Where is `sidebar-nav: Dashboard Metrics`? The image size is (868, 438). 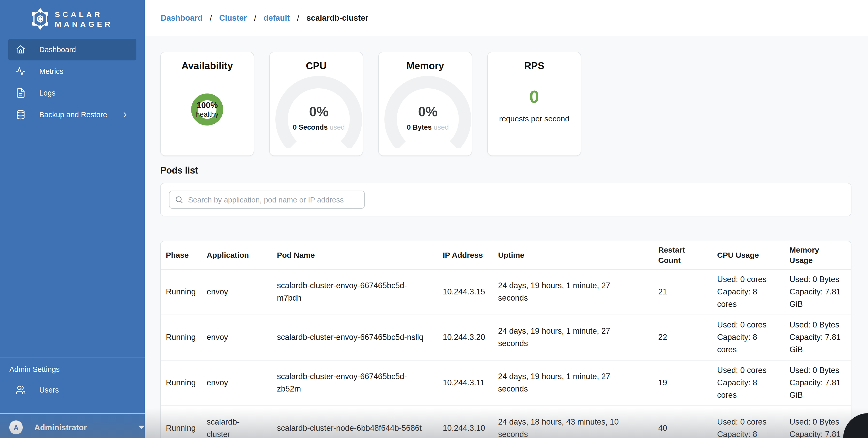
sidebar-nav: Dashboard Metrics is located at coordinates (72, 82).